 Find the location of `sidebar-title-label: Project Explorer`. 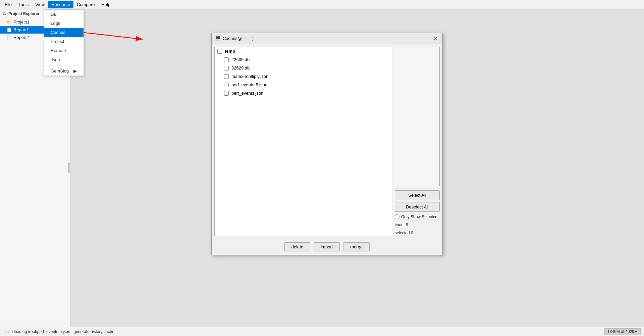

sidebar-title-label: Project Explorer is located at coordinates (24, 14).